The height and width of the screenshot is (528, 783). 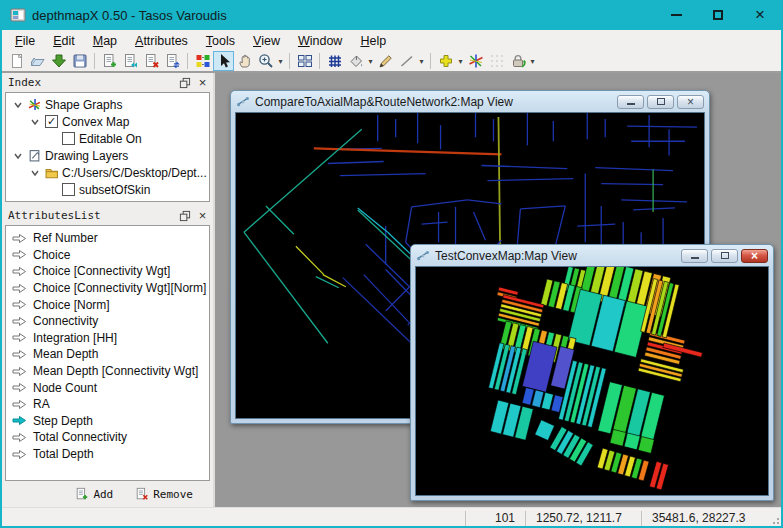 What do you see at coordinates (108, 404) in the screenshot?
I see `attribute-item-ra: RA` at bounding box center [108, 404].